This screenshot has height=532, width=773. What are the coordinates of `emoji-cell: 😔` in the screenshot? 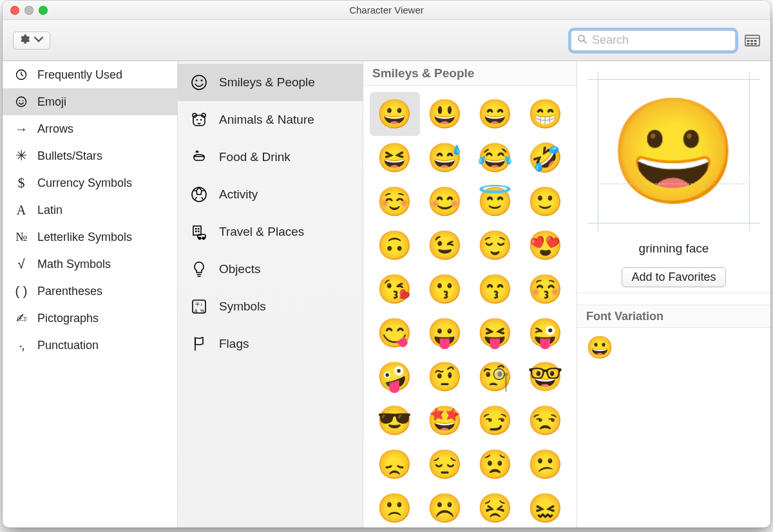 It's located at (445, 464).